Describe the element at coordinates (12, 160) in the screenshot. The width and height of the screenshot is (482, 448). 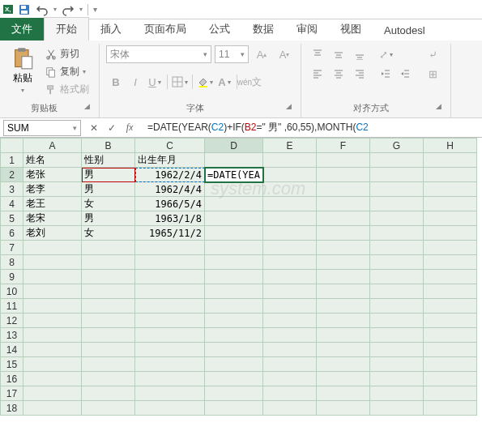
I see `row-header: 1` at that location.